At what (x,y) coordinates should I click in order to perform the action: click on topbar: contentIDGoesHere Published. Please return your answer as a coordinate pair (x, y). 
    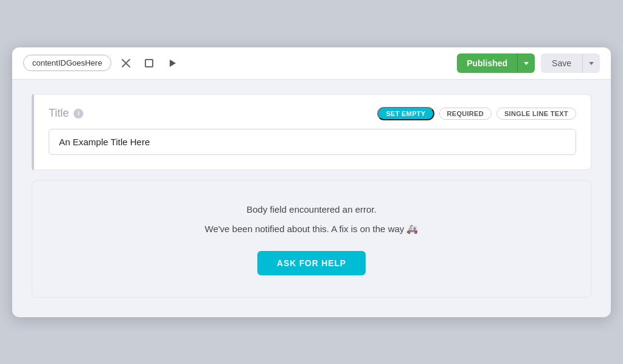
    Looking at the image, I should click on (312, 63).